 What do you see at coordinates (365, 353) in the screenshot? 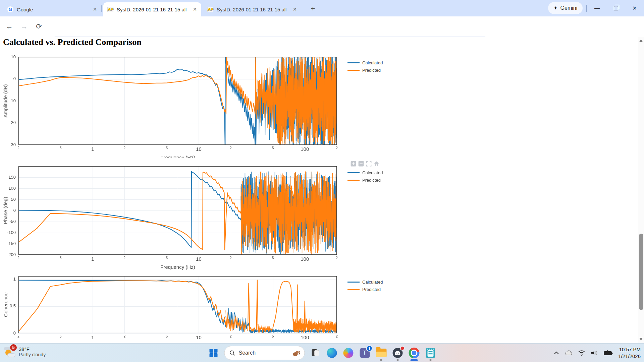
I see `teams-icon: T 1` at bounding box center [365, 353].